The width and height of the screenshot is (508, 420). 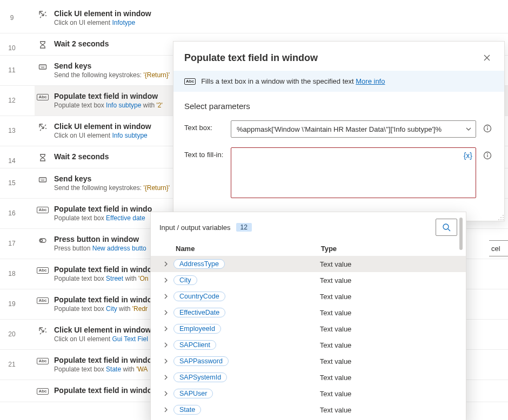 What do you see at coordinates (197, 329) in the screenshot?
I see `variable-pill: EmployeeId` at bounding box center [197, 329].